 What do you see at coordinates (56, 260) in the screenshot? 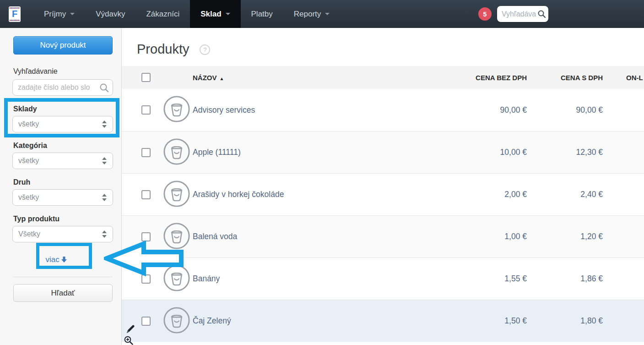
I see `more-filters-row: viac` at bounding box center [56, 260].